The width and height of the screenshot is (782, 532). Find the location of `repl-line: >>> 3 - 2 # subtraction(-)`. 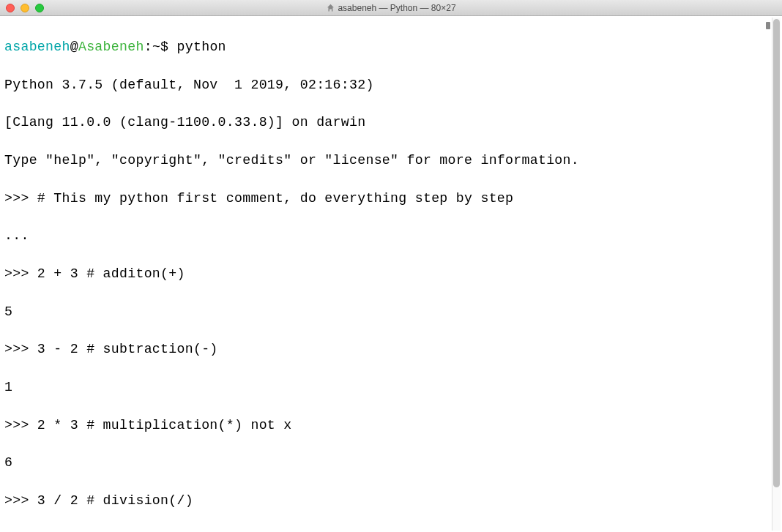

repl-line: >>> 3 - 2 # subtraction(-) is located at coordinates (391, 350).